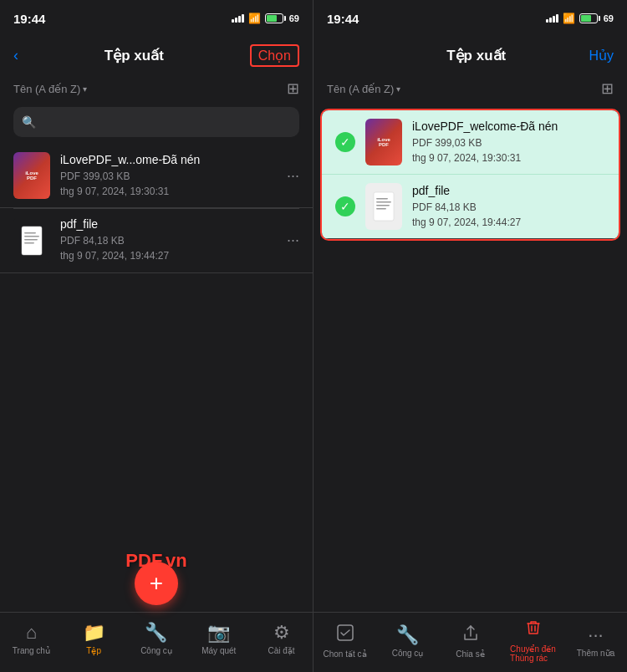 This screenshot has height=672, width=627. What do you see at coordinates (384, 206) in the screenshot?
I see `thumb-pdf-2-right` at bounding box center [384, 206].